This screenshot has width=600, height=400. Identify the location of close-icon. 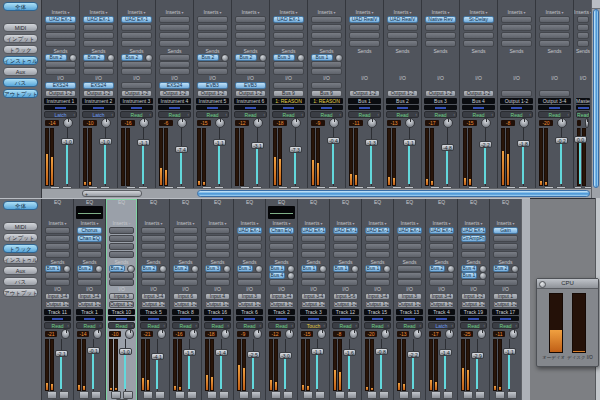
(542, 284).